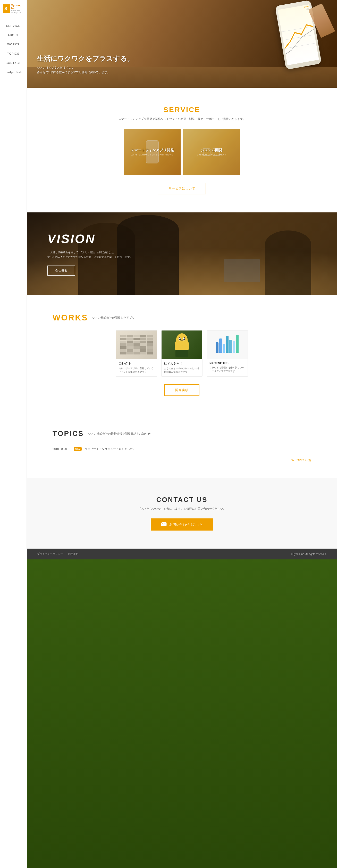 The image size is (337, 868). Describe the element at coordinates (182, 345) in the screenshot. I see `work-card-yuzukasha-img` at that location.